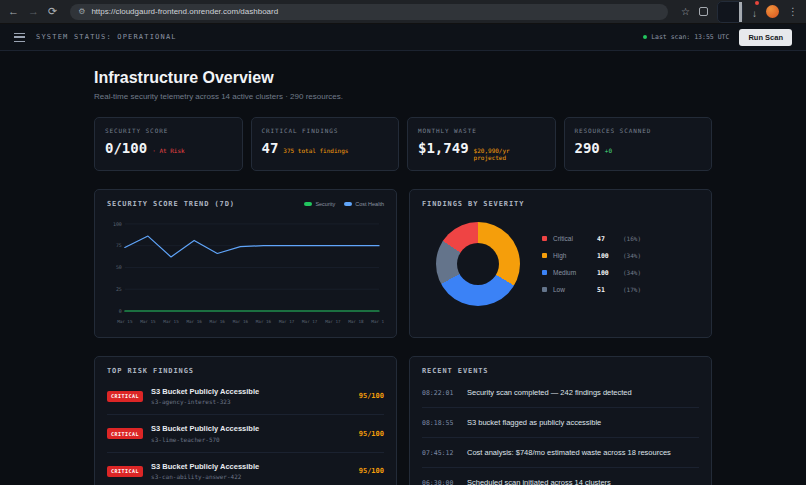 The width and height of the screenshot is (806, 485). What do you see at coordinates (246, 264) in the screenshot?
I see `security-trend-panel: SECURITY SCORE TREND (7D) Security Cost …` at bounding box center [246, 264].